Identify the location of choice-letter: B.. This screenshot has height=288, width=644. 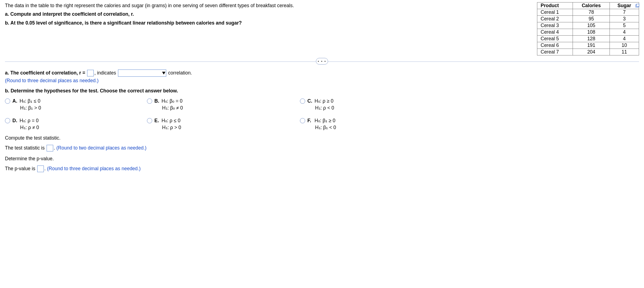
(157, 101).